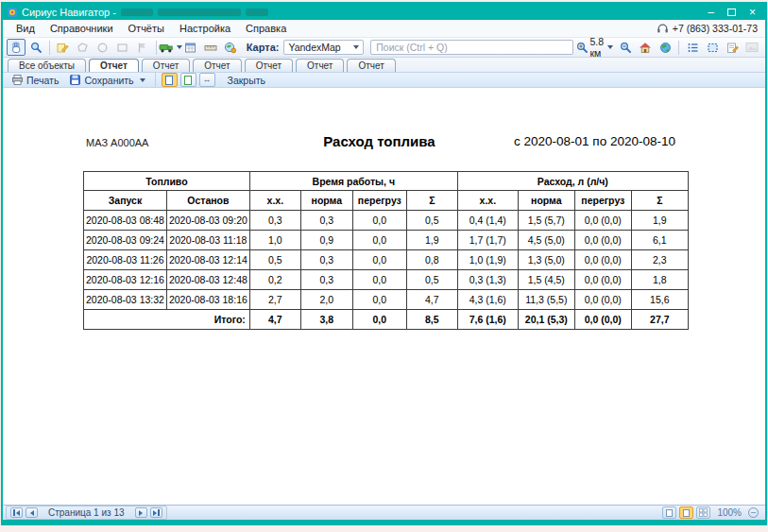 Image resolution: width=768 pixels, height=532 pixels. I want to click on col-normal-time: норма, so click(327, 200).